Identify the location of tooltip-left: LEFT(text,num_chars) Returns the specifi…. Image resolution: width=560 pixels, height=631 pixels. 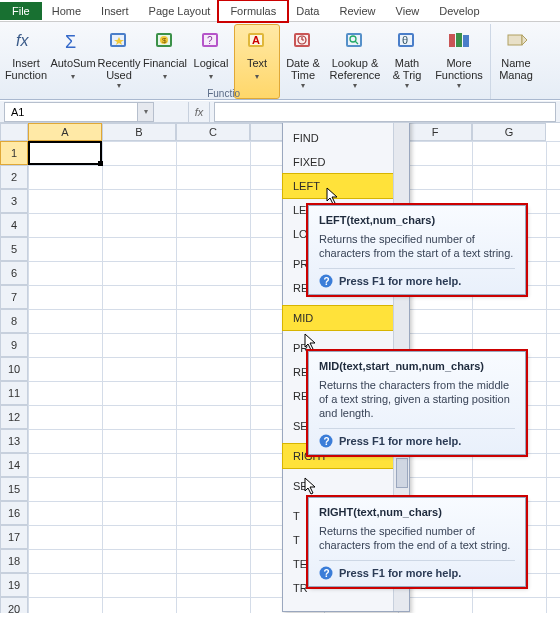
(417, 250).